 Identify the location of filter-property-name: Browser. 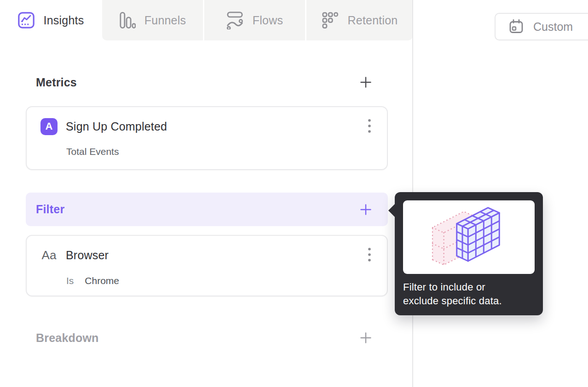
(87, 256).